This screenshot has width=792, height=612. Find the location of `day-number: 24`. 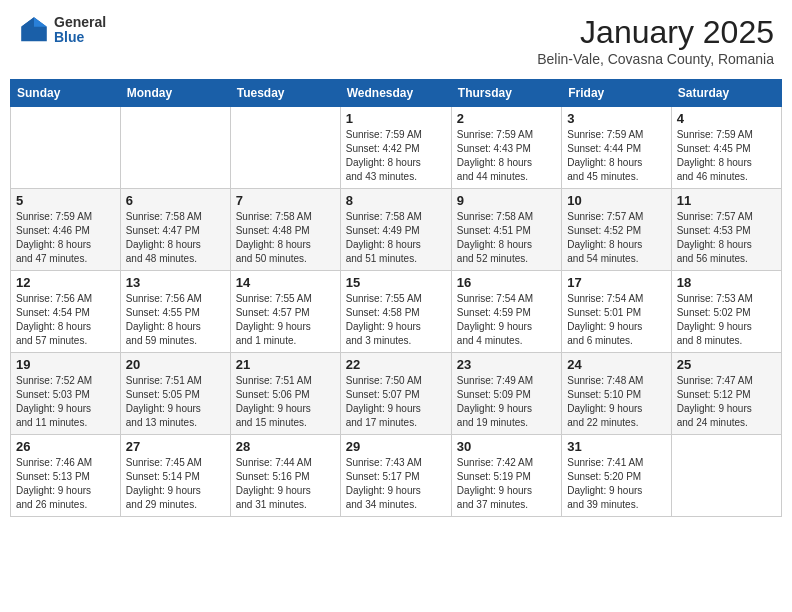

day-number: 24 is located at coordinates (616, 364).